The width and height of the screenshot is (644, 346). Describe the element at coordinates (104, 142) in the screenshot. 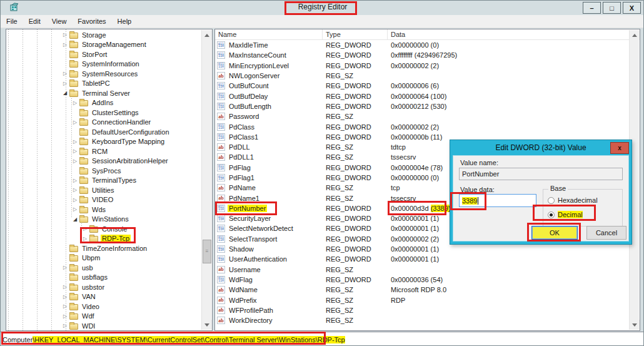

I see `tree-item-keyboardtype-mapping: ▷KeyboardType Mapping` at that location.